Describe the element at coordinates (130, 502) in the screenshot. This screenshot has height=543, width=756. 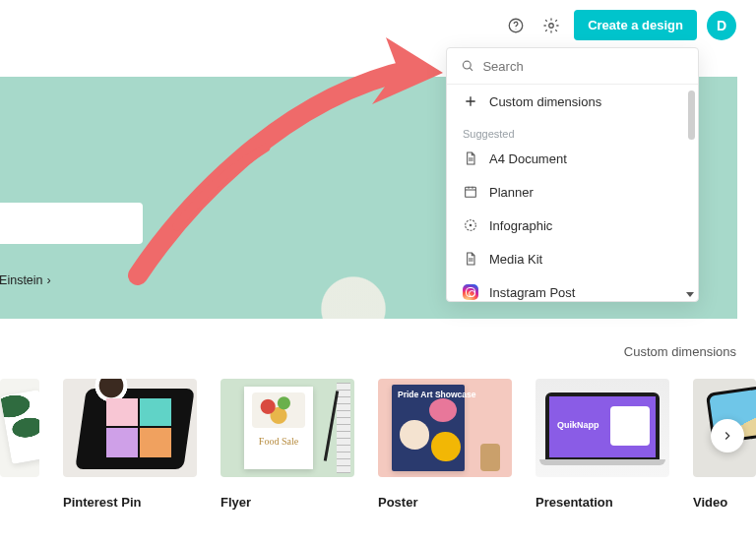
I see `template-label: Pinterest Pin` at that location.